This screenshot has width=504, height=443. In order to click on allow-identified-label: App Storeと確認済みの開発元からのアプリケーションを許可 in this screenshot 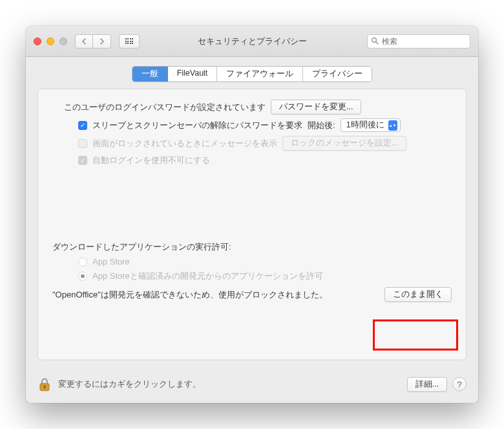, I will do `click(208, 276)`.